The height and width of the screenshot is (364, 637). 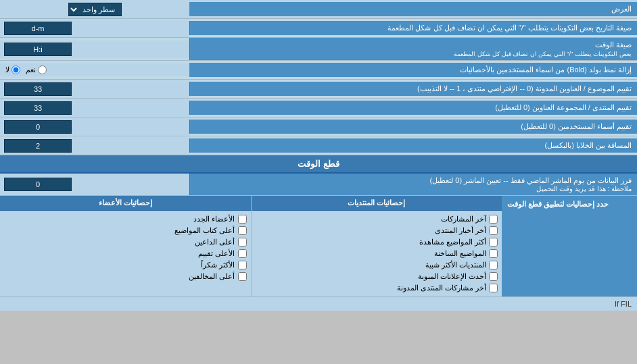 What do you see at coordinates (126, 248) in the screenshot?
I see `col2-items: الأعضاء الجدد أعلى كتاب المواضيع أعلى ال…` at bounding box center [126, 248].